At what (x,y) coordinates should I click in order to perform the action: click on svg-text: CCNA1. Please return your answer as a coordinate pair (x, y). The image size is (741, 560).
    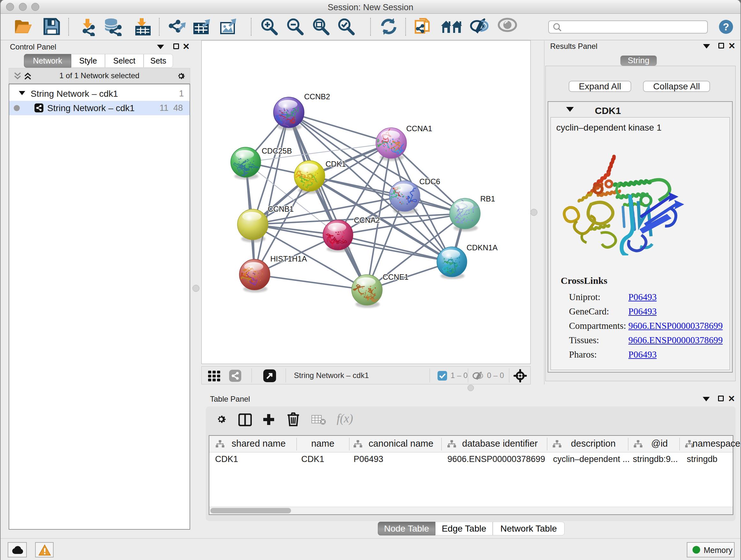
    Looking at the image, I should click on (419, 129).